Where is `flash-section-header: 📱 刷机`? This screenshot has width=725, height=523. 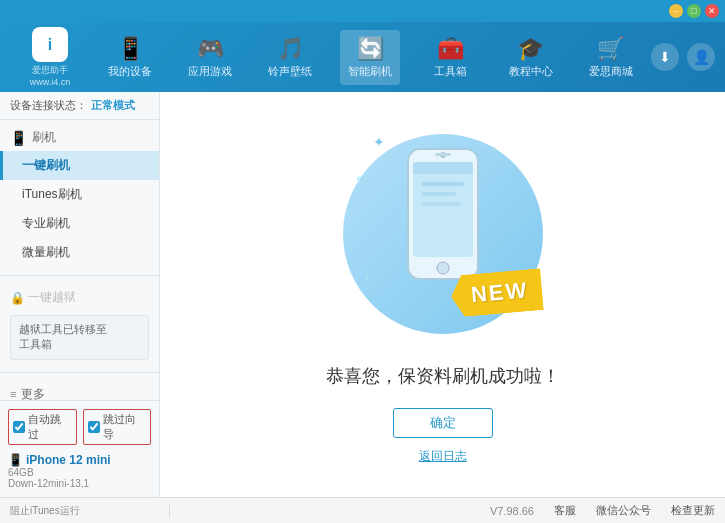
flash-section-header: 📱 刷机 is located at coordinates (80, 138).